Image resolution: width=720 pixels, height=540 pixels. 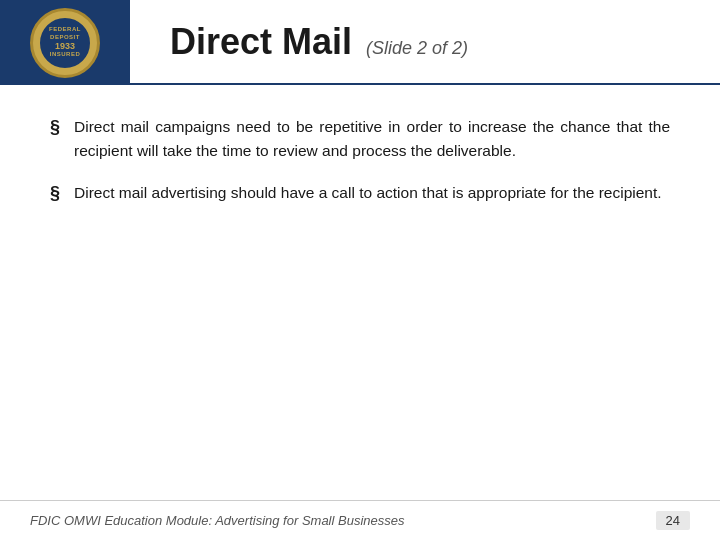 I want to click on page-title: Direct Mail, so click(x=261, y=42).